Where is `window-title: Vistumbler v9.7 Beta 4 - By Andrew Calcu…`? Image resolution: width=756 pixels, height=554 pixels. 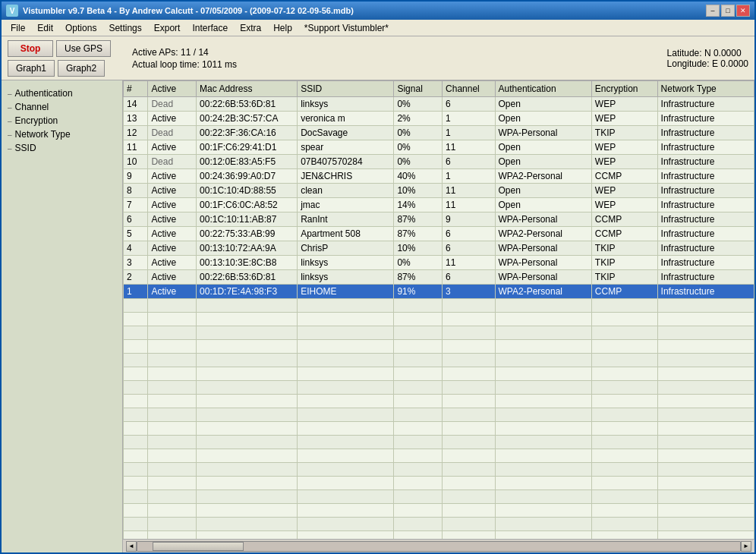
window-title: Vistumbler v9.7 Beta 4 - By Andrew Calcu… is located at coordinates (188, 11).